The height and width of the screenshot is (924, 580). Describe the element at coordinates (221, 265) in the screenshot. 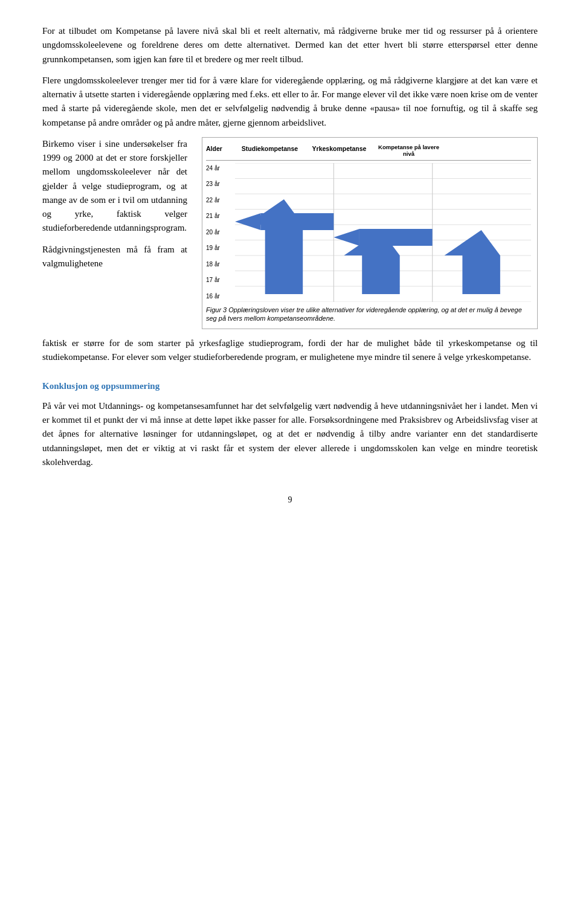

I see `age-18: 18 år` at that location.